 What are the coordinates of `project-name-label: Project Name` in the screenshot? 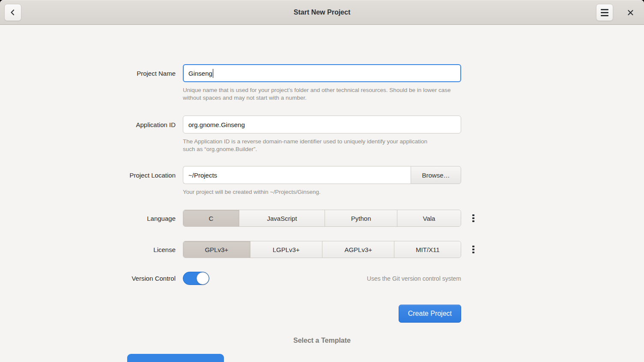 It's located at (88, 74).